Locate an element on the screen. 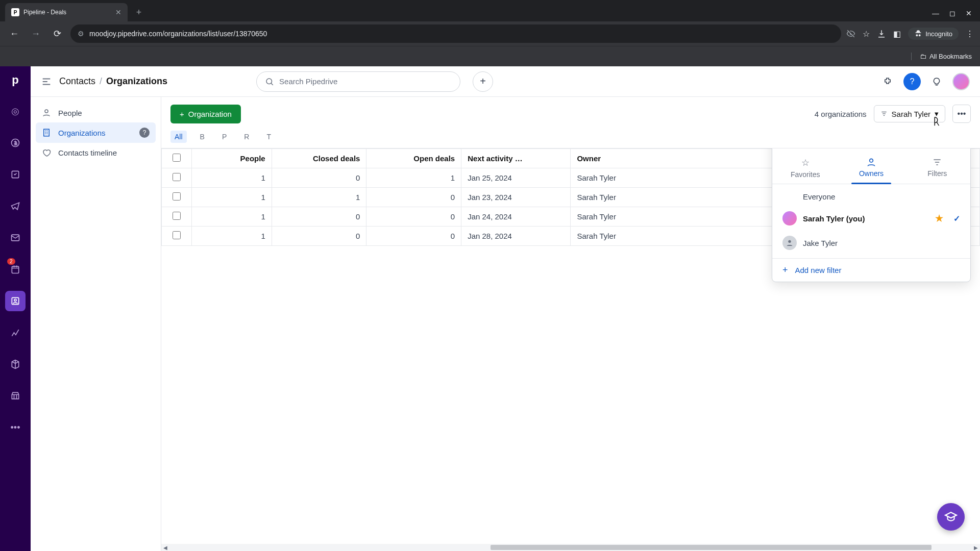  alpha-all: All is located at coordinates (179, 137).